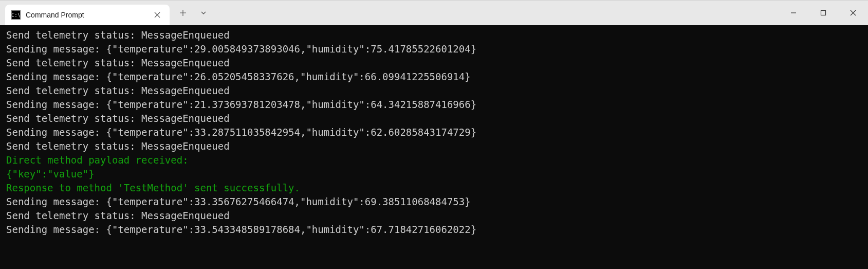  I want to click on terminal-line: Sending message: {"temperature":29.00584…, so click(434, 49).